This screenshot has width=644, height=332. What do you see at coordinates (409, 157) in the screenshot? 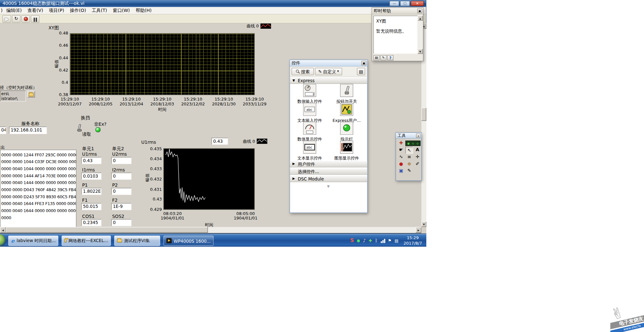
I see `tools-palette: 工具 ✕ ✚ ☛ ↖ A ∿ ≡ ✛ ● ⊕ ✐ ▣ ✎` at bounding box center [409, 157].